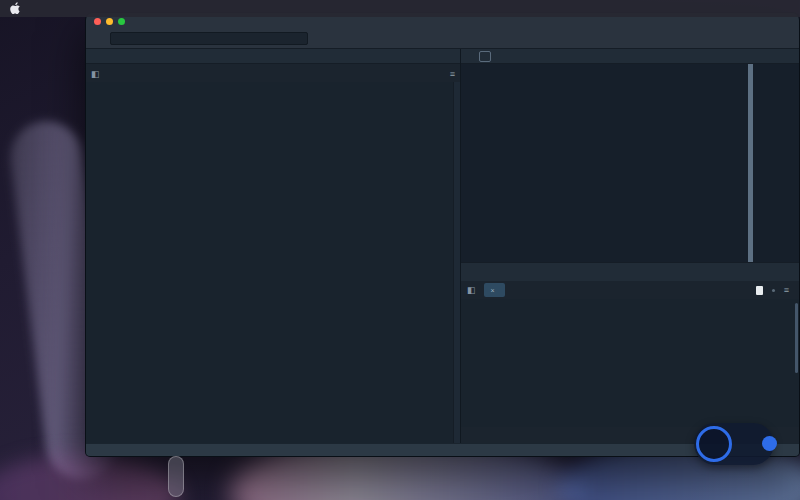 This screenshot has height=500, width=800. I want to click on browse-consoles-icon: ◧, so click(472, 290).